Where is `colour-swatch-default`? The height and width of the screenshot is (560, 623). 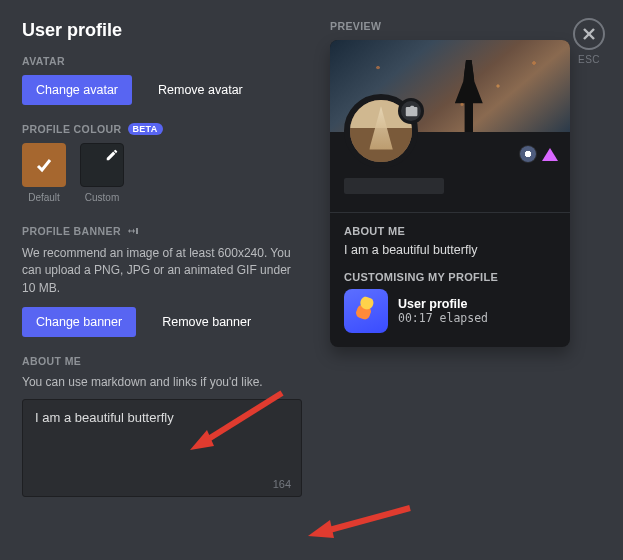 colour-swatch-default is located at coordinates (44, 165).